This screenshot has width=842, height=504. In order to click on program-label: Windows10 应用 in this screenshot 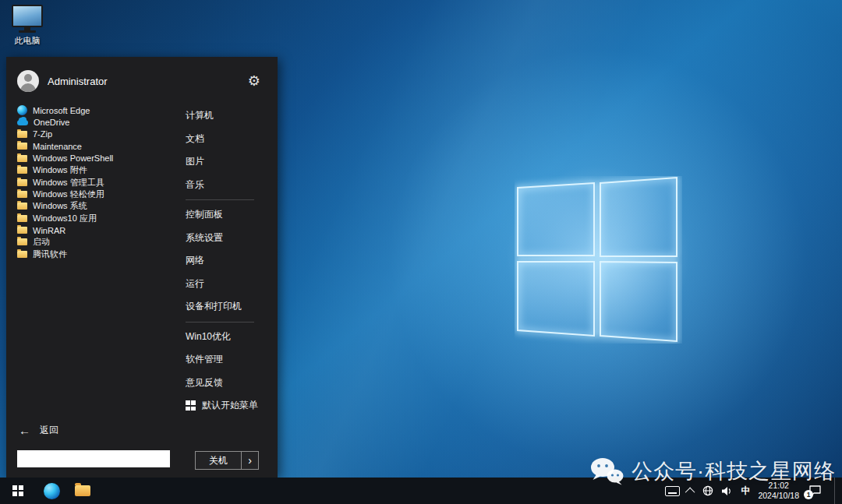, I will do `click(65, 218)`.